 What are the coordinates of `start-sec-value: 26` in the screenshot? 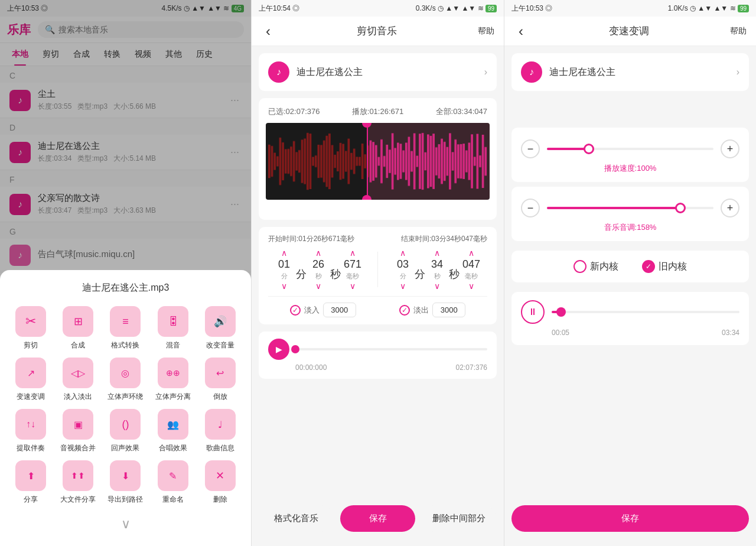 It's located at (318, 265).